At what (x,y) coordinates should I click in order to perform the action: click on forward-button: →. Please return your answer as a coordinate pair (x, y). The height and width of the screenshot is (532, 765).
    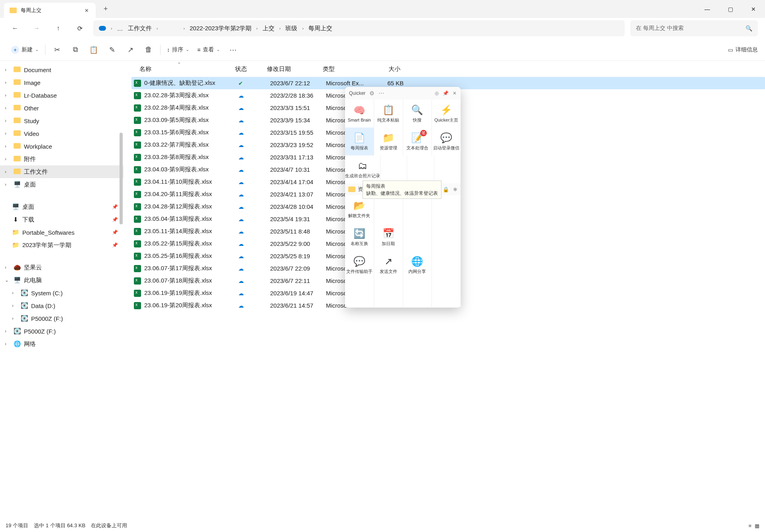
    Looking at the image, I should click on (37, 28).